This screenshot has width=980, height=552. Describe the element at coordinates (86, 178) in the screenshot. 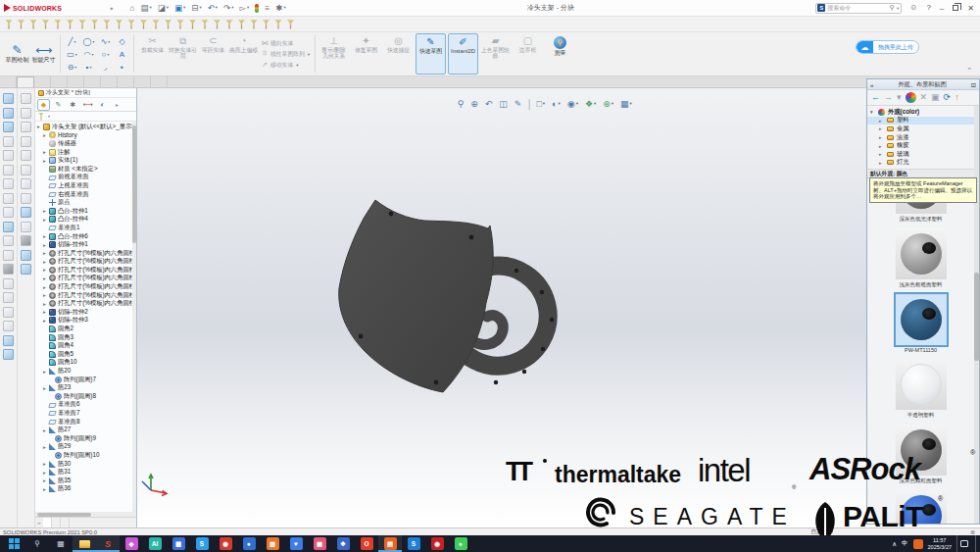

I see `tree-item: 前视基准面` at that location.